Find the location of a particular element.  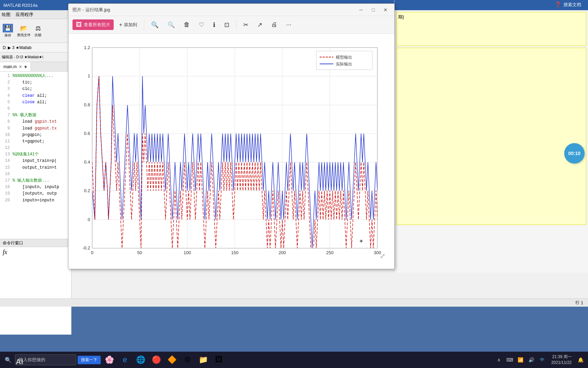

line-14: 14 input_train=p( is located at coordinates (35, 161).